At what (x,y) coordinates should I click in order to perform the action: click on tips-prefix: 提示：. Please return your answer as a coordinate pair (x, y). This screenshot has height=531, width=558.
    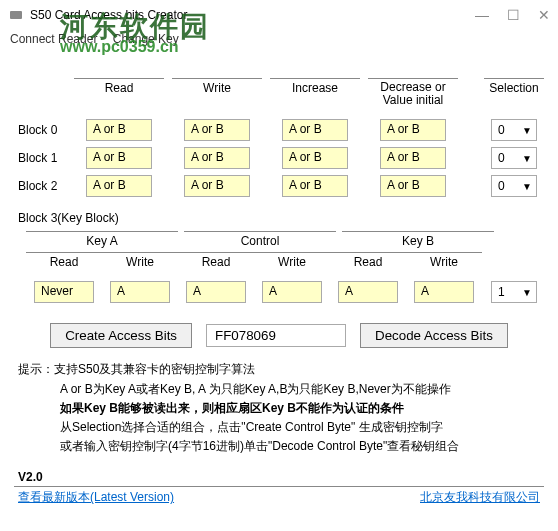
    Looking at the image, I should click on (36, 369).